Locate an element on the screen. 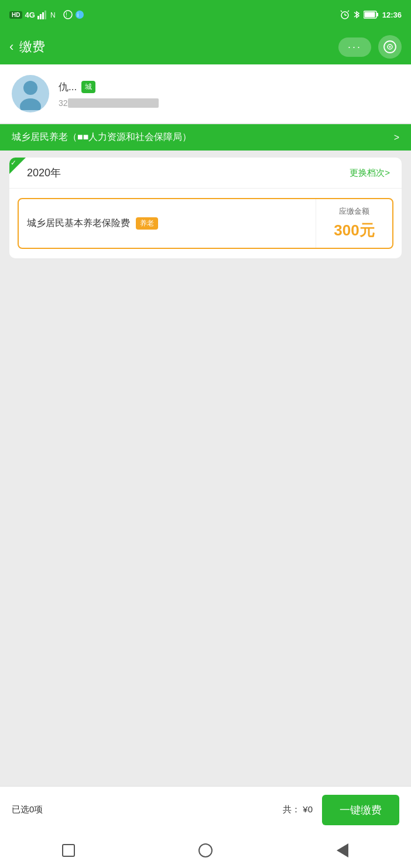 Image resolution: width=411 pixels, height=868 pixels. status-right: 12:36 is located at coordinates (371, 15).